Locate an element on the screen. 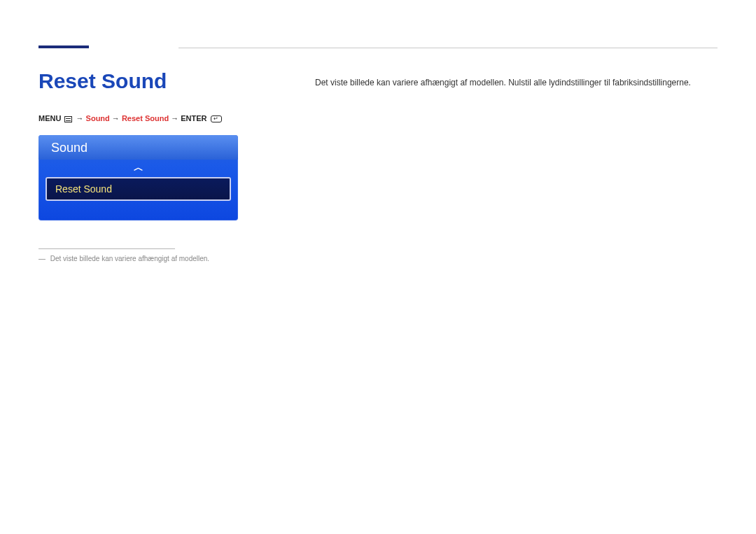 This screenshot has height=534, width=756. breadcrumb-reset-sound: Reset Sound is located at coordinates (146, 118).